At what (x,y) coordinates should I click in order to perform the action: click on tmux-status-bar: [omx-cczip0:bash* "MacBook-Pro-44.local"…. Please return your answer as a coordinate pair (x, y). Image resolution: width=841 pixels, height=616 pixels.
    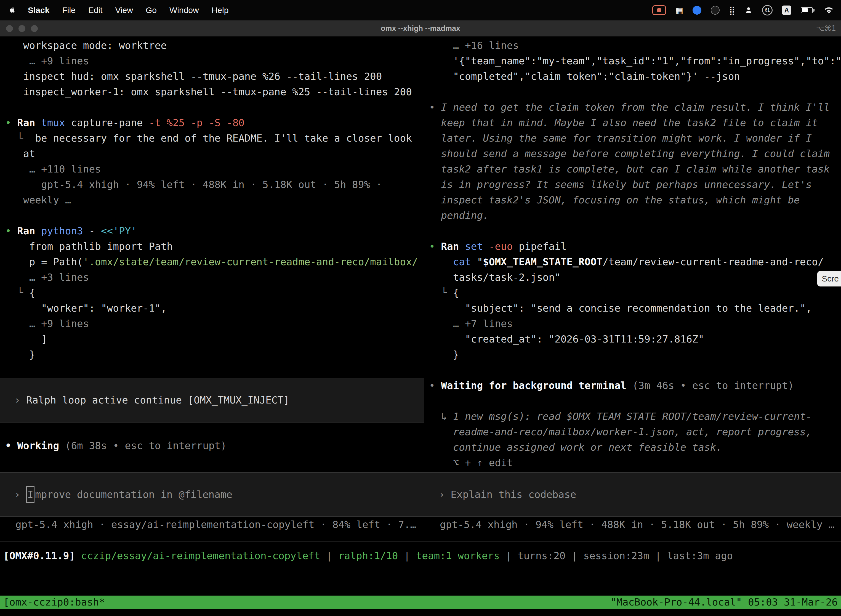
    Looking at the image, I should click on (420, 602).